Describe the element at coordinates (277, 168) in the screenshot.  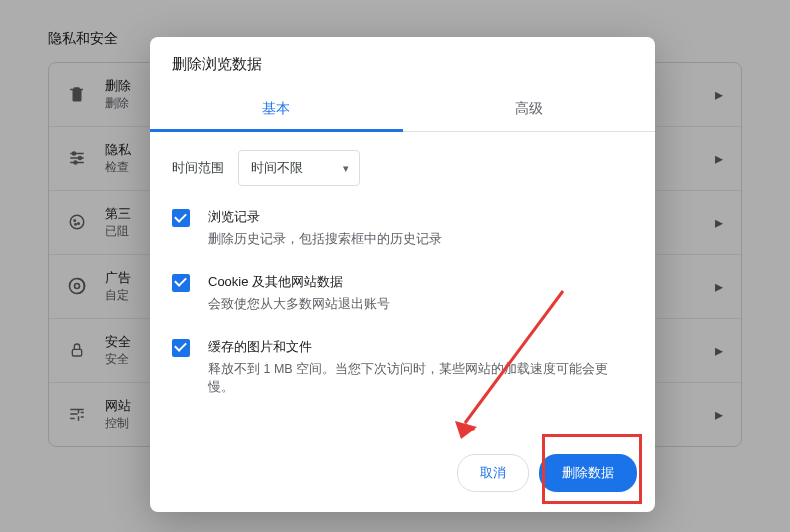
I see `time-range-value: 时间不限` at that location.